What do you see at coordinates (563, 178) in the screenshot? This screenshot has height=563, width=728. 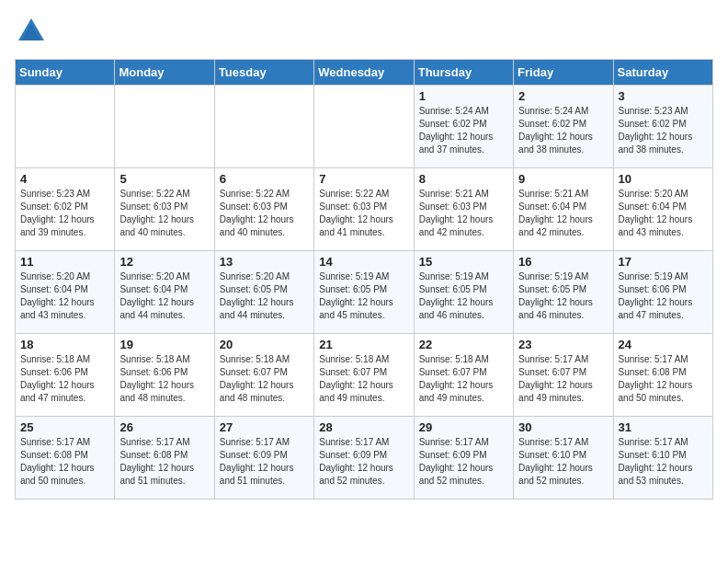 I see `day-number: 9` at bounding box center [563, 178].